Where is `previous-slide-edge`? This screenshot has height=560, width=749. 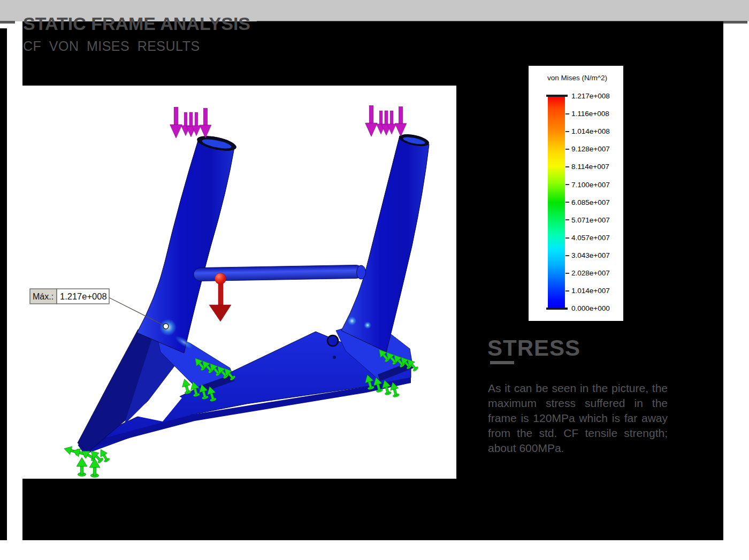 previous-slide-edge is located at coordinates (3, 285).